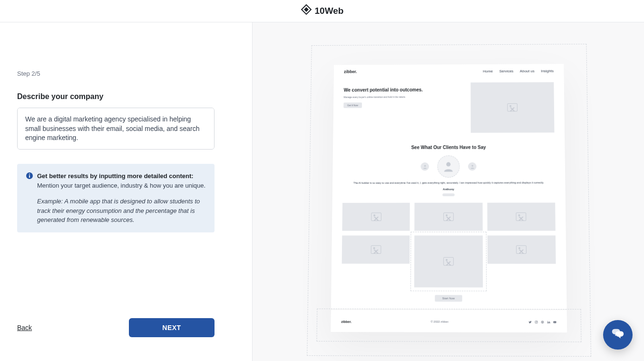 The height and width of the screenshot is (361, 644). Describe the element at coordinates (618, 335) in the screenshot. I see `chat-widget-button` at that location.